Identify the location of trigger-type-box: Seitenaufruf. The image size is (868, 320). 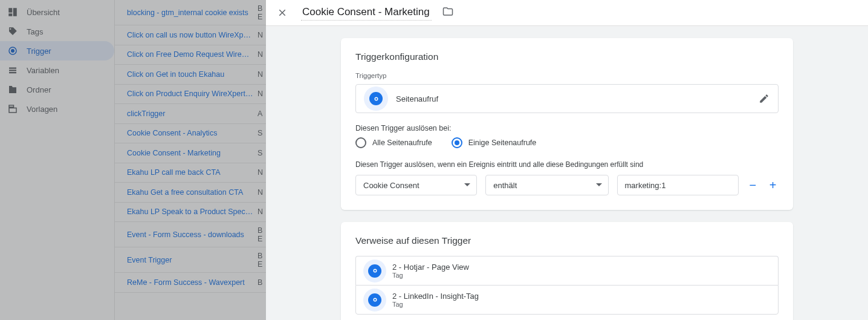
(567, 99).